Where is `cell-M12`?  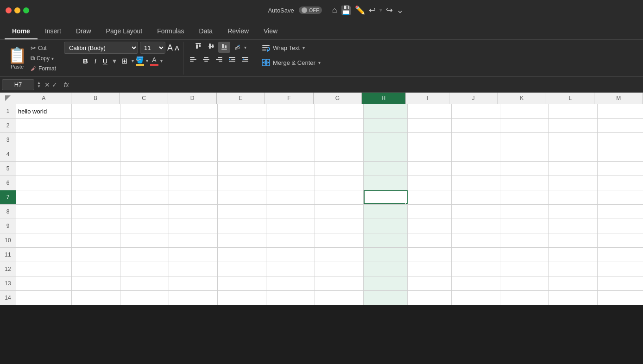 cell-M12 is located at coordinates (620, 269).